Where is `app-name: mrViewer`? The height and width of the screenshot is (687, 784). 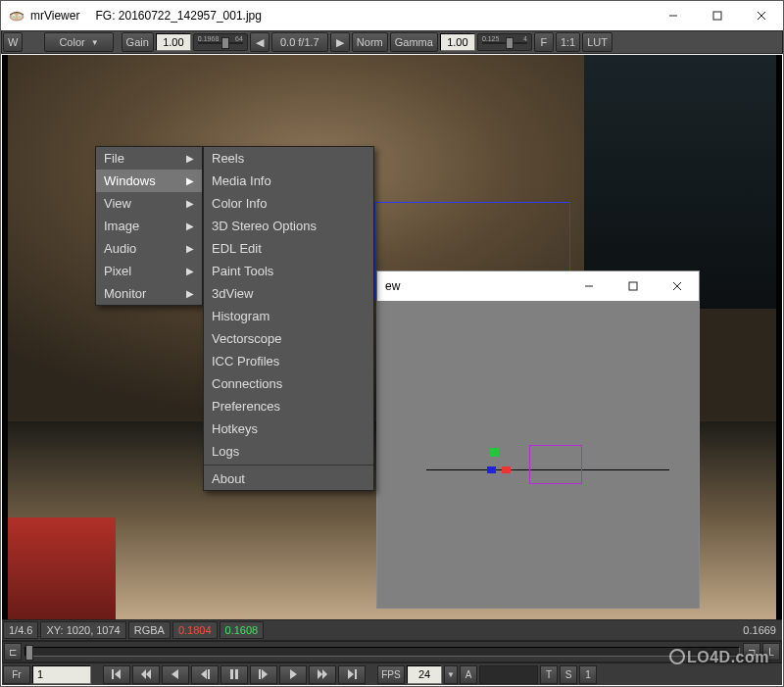
app-name: mrViewer is located at coordinates (55, 16).